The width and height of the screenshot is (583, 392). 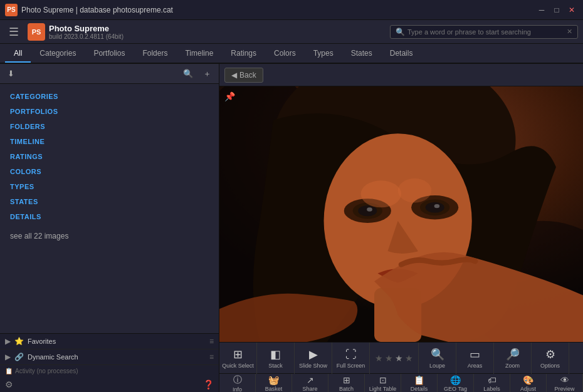 What do you see at coordinates (109, 126) in the screenshot?
I see `sidebar-item-folders: FOLDERS` at bounding box center [109, 126].